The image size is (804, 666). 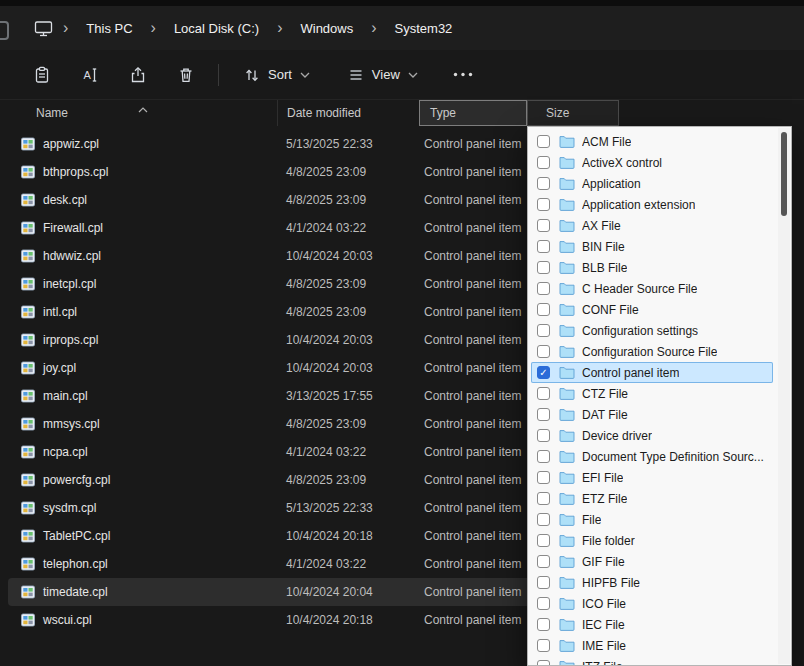 I want to click on filter-option-row: CTZ File, so click(x=652, y=394).